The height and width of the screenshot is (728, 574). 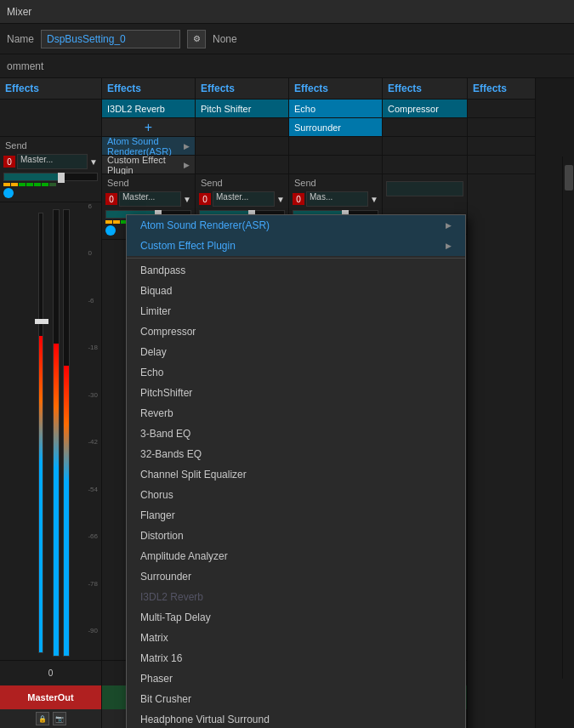 What do you see at coordinates (296, 373) in the screenshot?
I see `dropdown-item-echo: Echo` at bounding box center [296, 373].